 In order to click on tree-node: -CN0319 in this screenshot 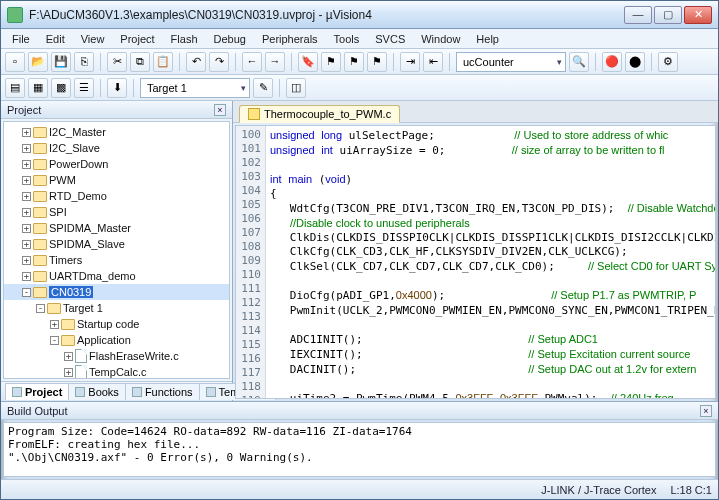, I will do `click(116, 292)`.